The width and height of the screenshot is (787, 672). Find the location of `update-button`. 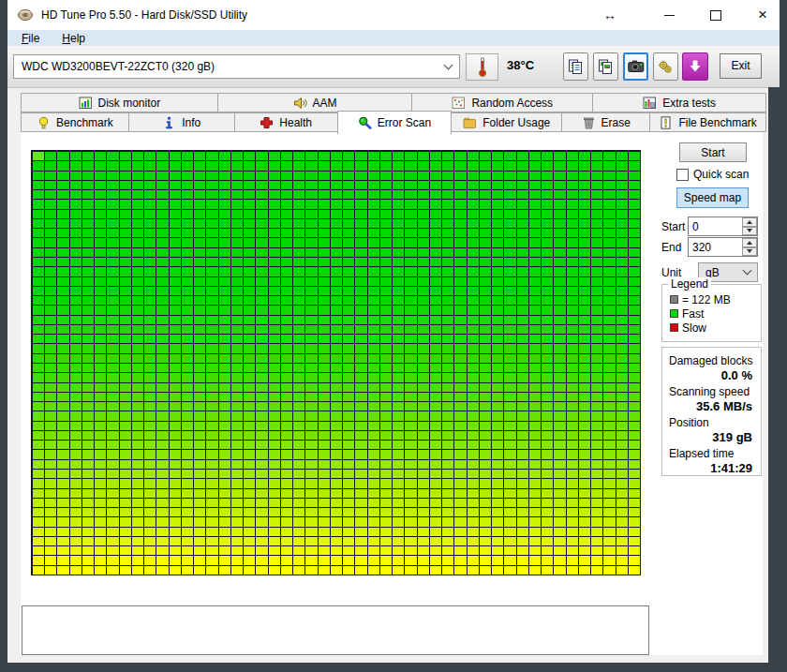

update-button is located at coordinates (695, 67).